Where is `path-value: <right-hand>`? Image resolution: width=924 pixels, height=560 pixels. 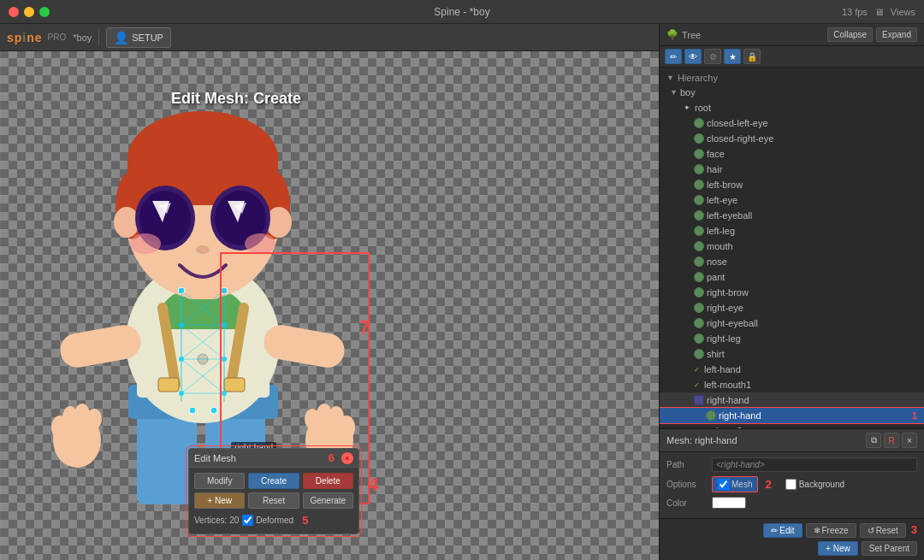 path-value: <right-hand> is located at coordinates (814, 465).